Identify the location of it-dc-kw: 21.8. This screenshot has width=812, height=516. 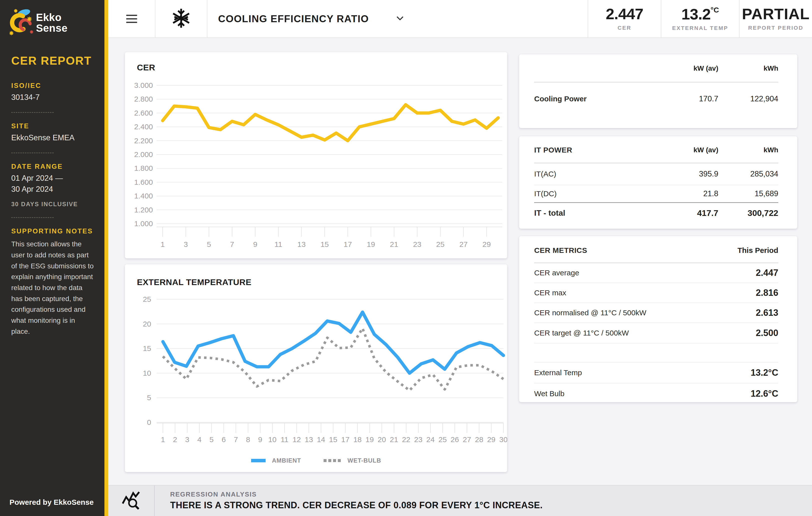
(692, 193).